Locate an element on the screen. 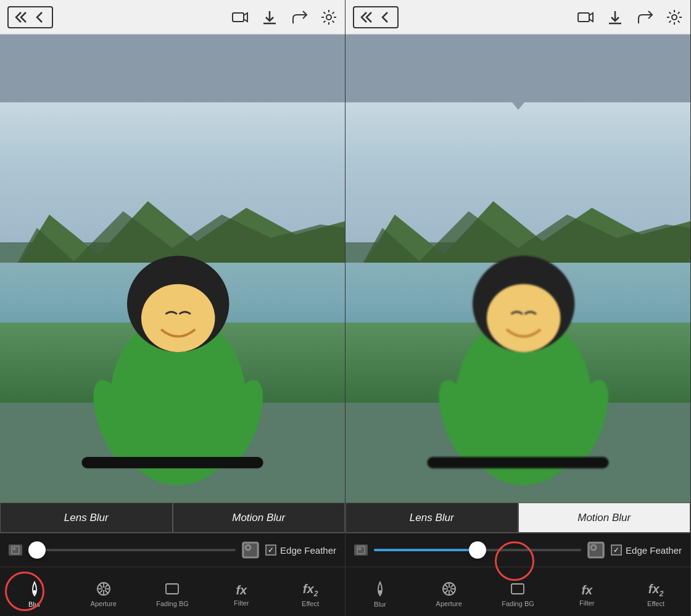 The image size is (691, 616). left-back-btn is located at coordinates (39, 17).